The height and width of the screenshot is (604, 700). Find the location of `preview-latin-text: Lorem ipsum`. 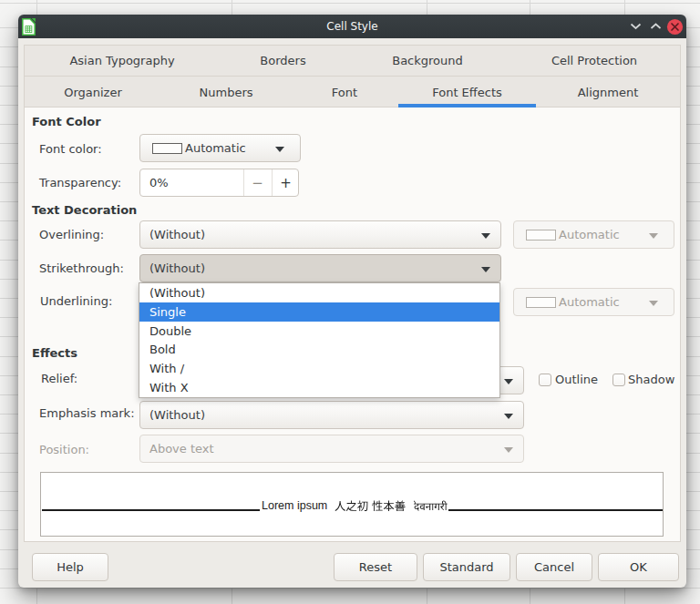

preview-latin-text: Lorem ipsum is located at coordinates (294, 507).